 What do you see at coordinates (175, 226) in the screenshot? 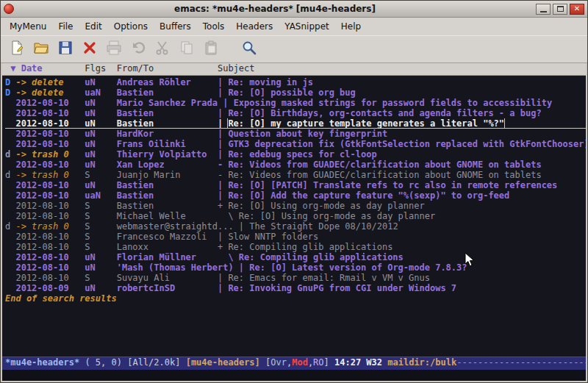
I see `from-cell: webmaster@straightd...` at bounding box center [175, 226].